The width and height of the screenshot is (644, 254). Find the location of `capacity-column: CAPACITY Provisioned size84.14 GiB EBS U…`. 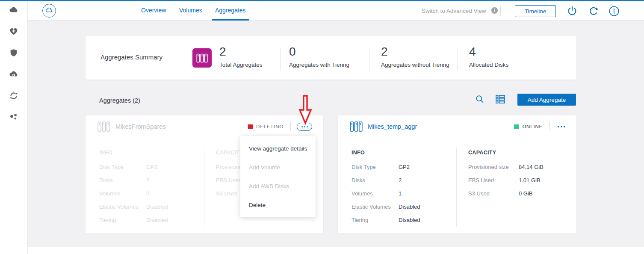

capacity-column: CAPACITY Provisioned size84.14 GiB EBS U… is located at coordinates (517, 177).